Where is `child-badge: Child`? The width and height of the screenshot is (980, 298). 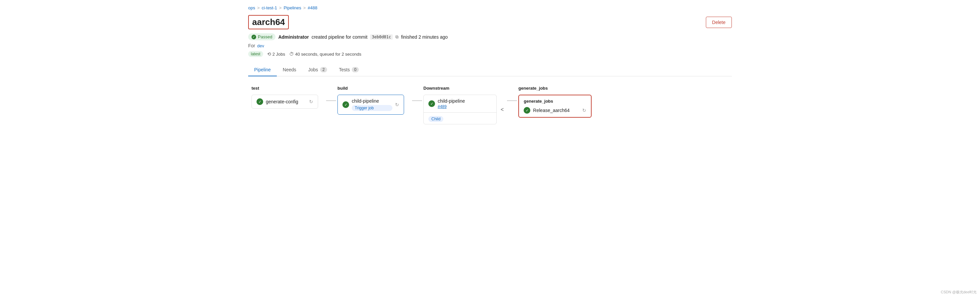 child-badge: Child is located at coordinates (436, 119).